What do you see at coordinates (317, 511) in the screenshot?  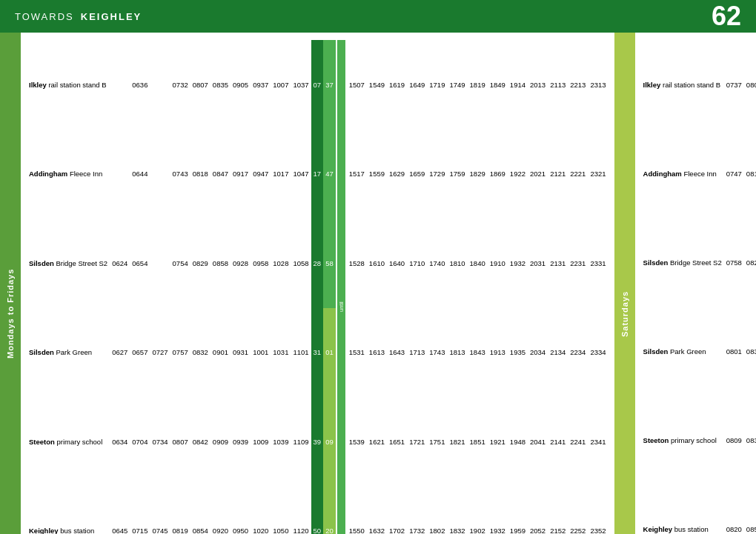 I see `table-row: Keighley bus station 0645 0715 0745 0819…` at bounding box center [317, 511].